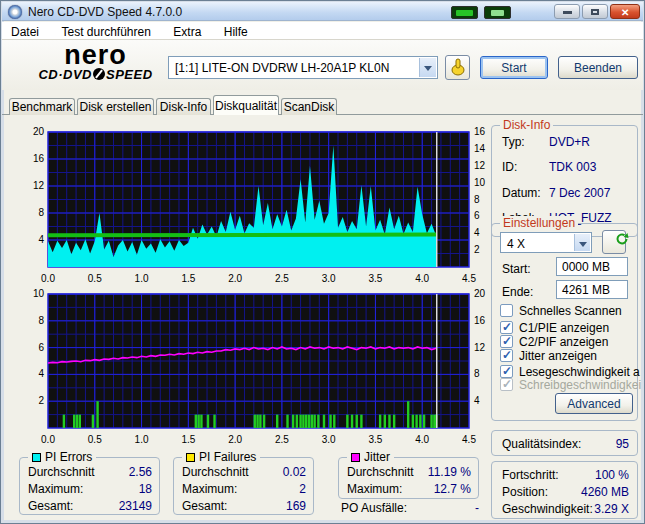 This screenshot has width=645, height=524. What do you see at coordinates (526, 125) in the screenshot?
I see `disk-info-title: Disk-Info` at bounding box center [526, 125].